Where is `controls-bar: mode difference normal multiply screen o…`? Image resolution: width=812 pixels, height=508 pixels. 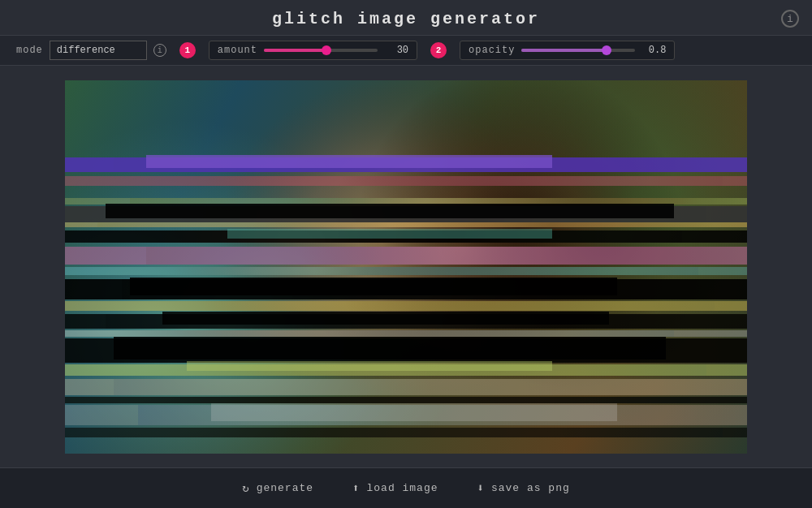
controls-bar: mode difference normal multiply screen o… is located at coordinates (406, 50).